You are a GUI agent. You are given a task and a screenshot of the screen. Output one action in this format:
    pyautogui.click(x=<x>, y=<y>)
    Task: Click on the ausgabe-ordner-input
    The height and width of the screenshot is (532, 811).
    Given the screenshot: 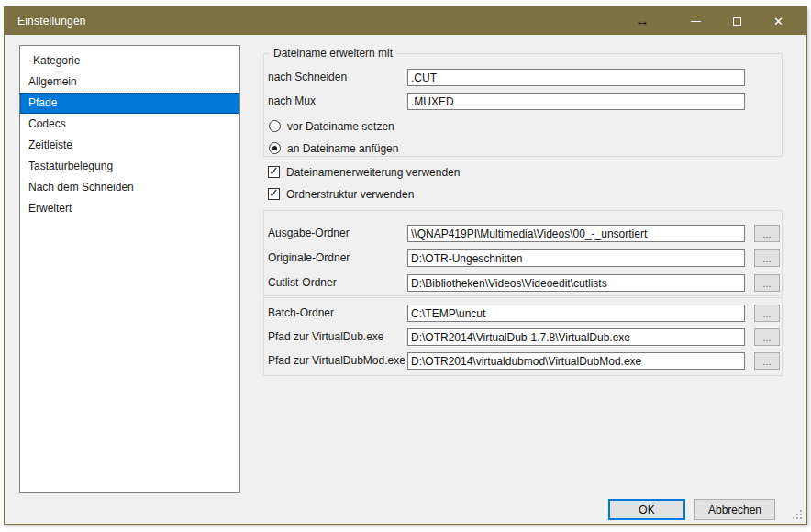 What is the action you would take?
    pyautogui.click(x=576, y=233)
    